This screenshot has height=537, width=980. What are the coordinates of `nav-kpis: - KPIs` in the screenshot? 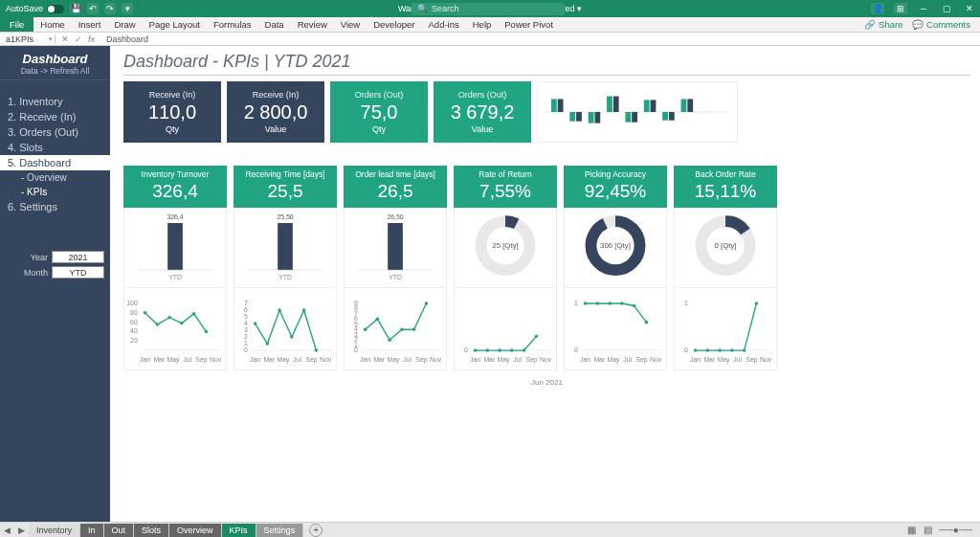 It's located at (56, 191).